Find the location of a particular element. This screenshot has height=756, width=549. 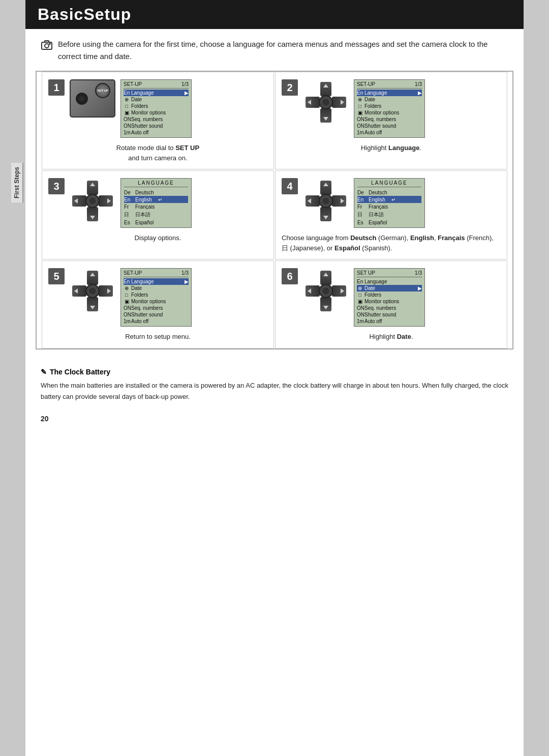

step-3-number: 3 is located at coordinates (56, 186).